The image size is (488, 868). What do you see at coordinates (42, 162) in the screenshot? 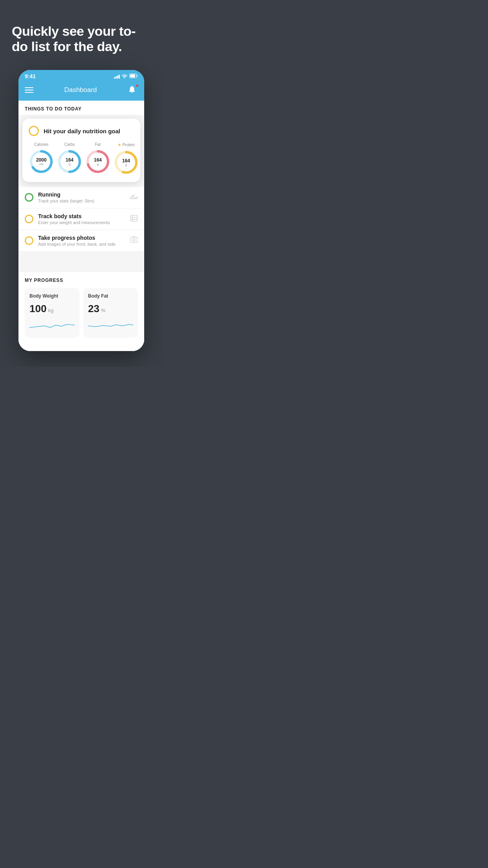
I see `calories-value-text: 2000 cal` at bounding box center [42, 162].